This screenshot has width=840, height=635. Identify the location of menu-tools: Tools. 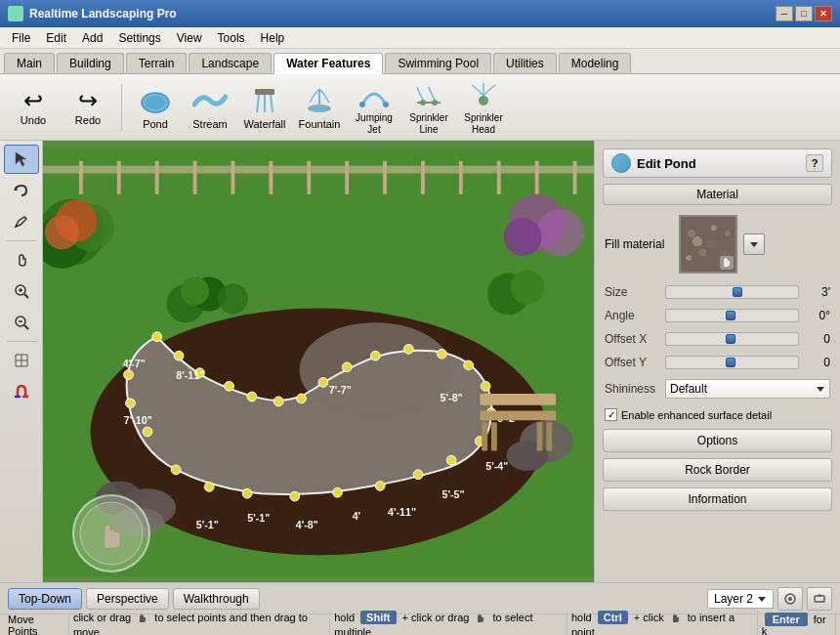
(231, 38).